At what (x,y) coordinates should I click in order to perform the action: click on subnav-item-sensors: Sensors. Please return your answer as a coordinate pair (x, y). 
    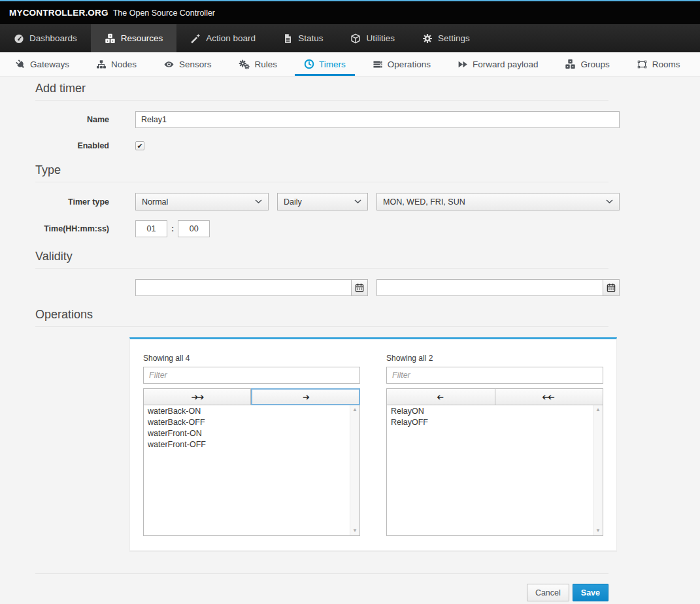
    Looking at the image, I should click on (188, 64).